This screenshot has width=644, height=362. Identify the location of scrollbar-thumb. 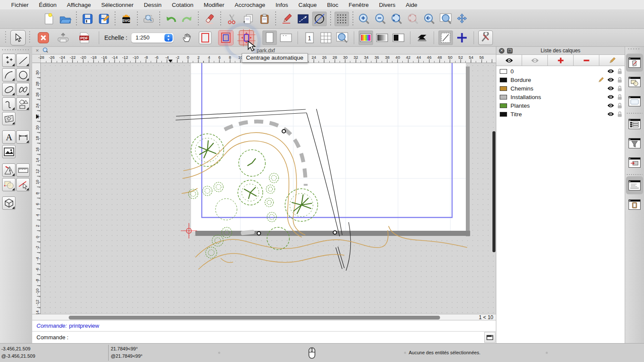
(254, 317).